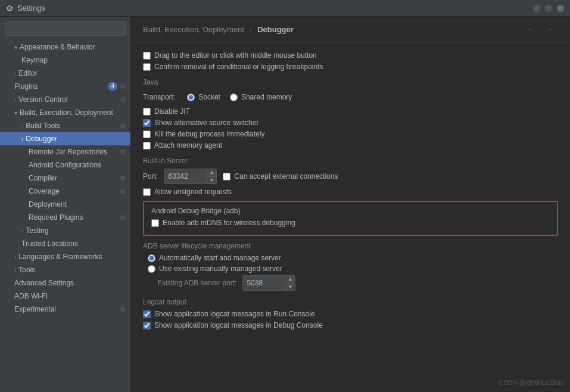  Describe the element at coordinates (66, 73) in the screenshot. I see `sidebar-item-editor: › Editor` at that location.